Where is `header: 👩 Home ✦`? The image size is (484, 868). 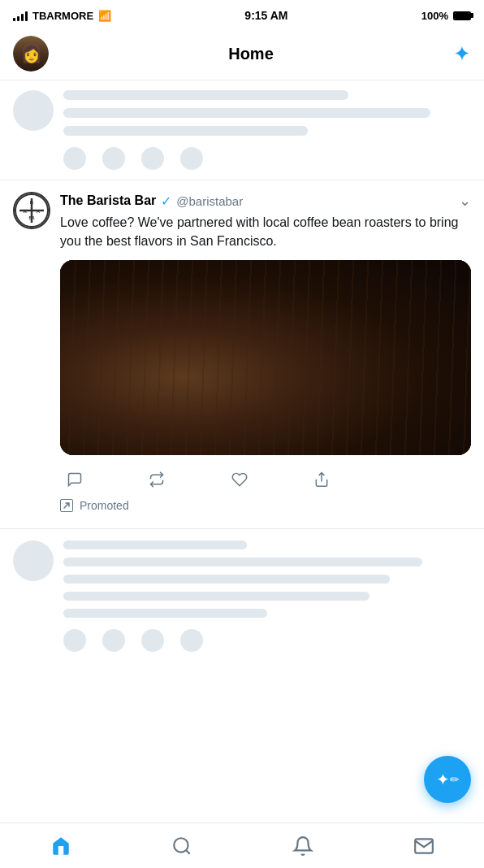 header: 👩 Home ✦ is located at coordinates (242, 55).